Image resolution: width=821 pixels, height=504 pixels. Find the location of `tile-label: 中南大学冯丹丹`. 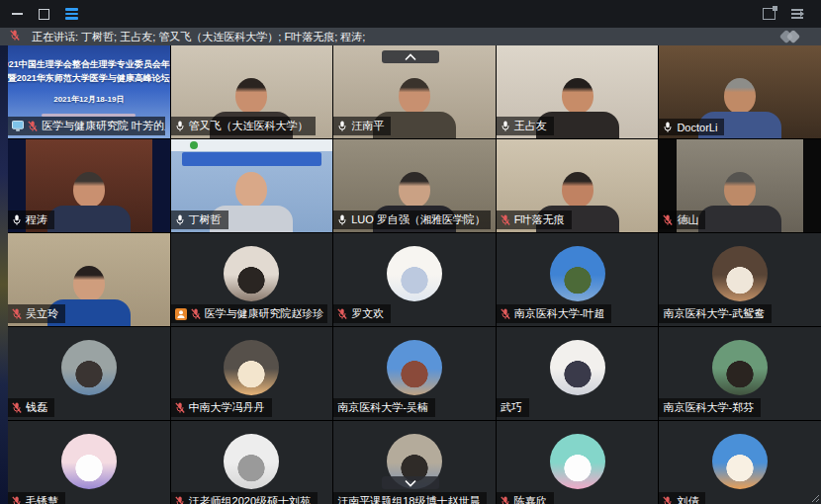

tile-label: 中南大学冯丹丹 is located at coordinates (222, 407).